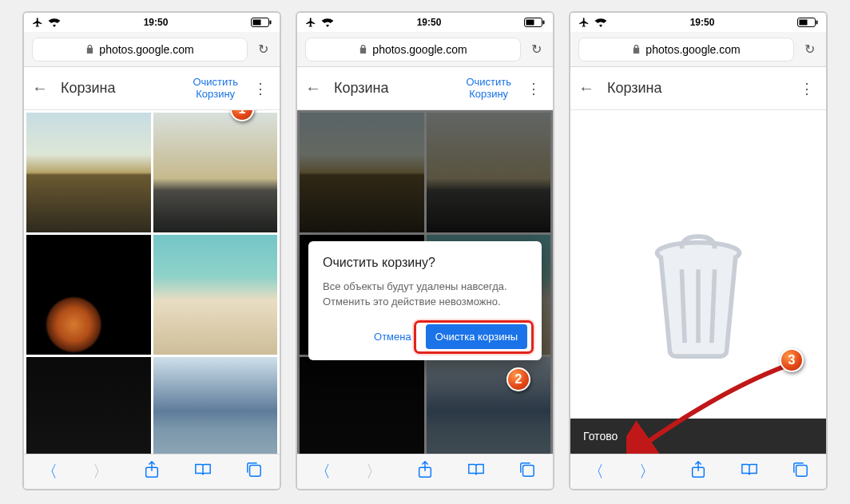  I want to click on confirm-dialog: Очистить корзину? Все объекты будут удал…, so click(425, 300).